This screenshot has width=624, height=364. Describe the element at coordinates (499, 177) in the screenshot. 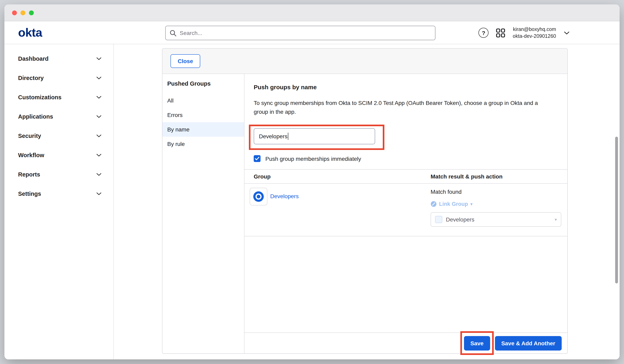

I see `column-match-result: Match result & push action` at that location.